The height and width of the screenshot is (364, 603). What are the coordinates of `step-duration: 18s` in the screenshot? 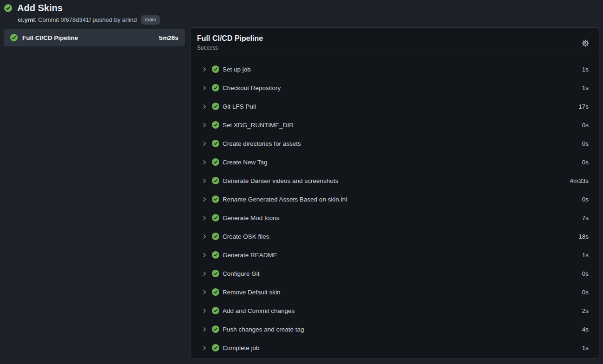 It's located at (583, 237).